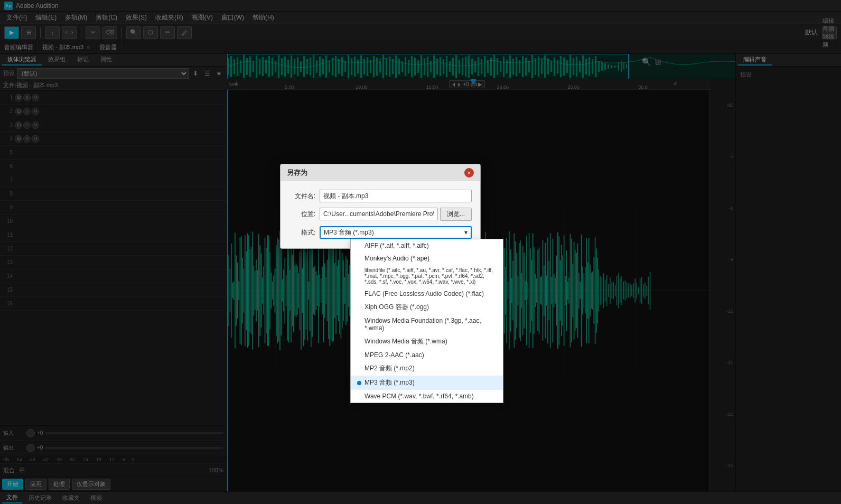  Describe the element at coordinates (380, 214) in the screenshot. I see `dialog-body: 文件名: 位置: 浏览... 格式: MP3 音频 (*.mp3) ▾` at that location.